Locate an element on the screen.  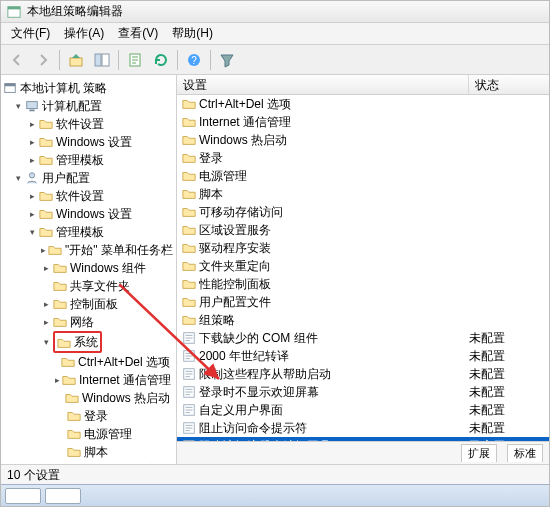
list-item: 限制这些程序从帮助启动未配置 is located at coordinates (363, 374).